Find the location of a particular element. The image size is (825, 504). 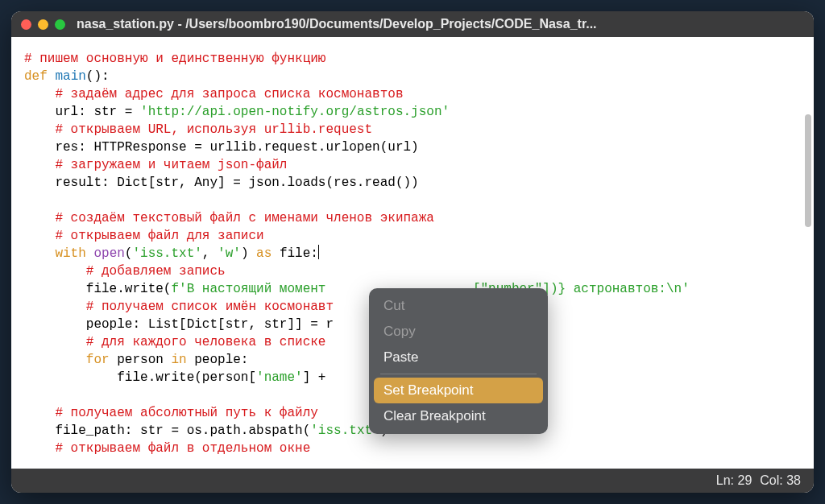

code-string: 'name' is located at coordinates (280, 378).